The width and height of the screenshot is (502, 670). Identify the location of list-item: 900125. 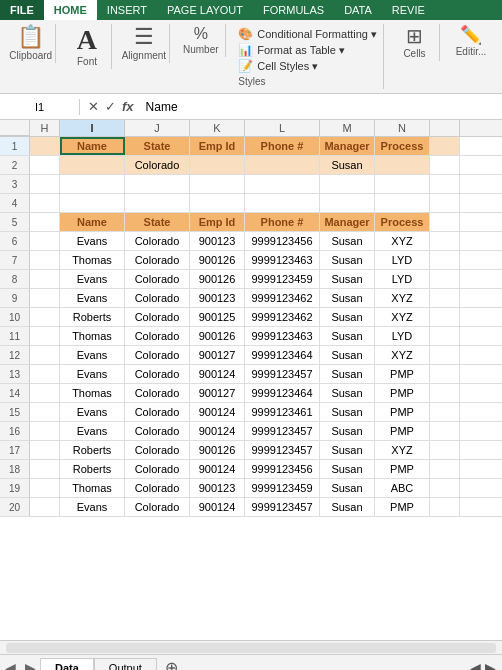
(218, 317).